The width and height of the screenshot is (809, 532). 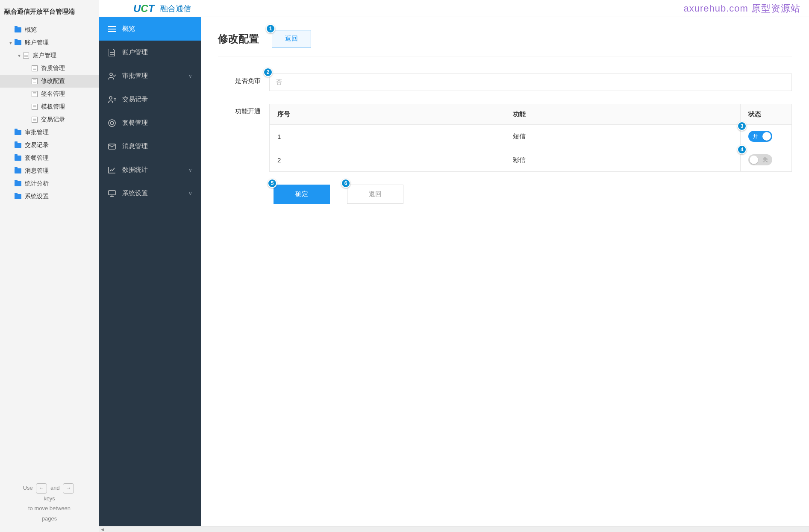 What do you see at coordinates (50, 266) in the screenshot?
I see `prototype-tree-panel: 融合通信开放平台管理端 概览▼账户管理▼账户管理资质管理修改配置签名管理模板管理…` at bounding box center [50, 266].